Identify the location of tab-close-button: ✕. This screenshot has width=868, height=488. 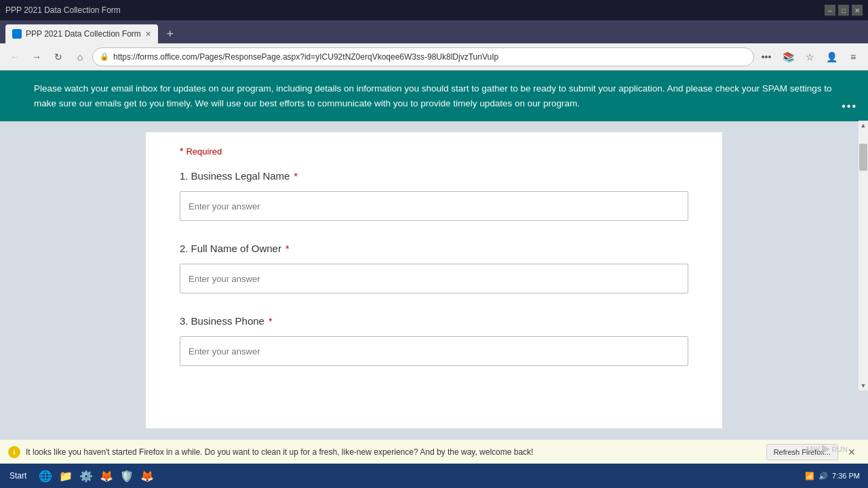
(148, 34).